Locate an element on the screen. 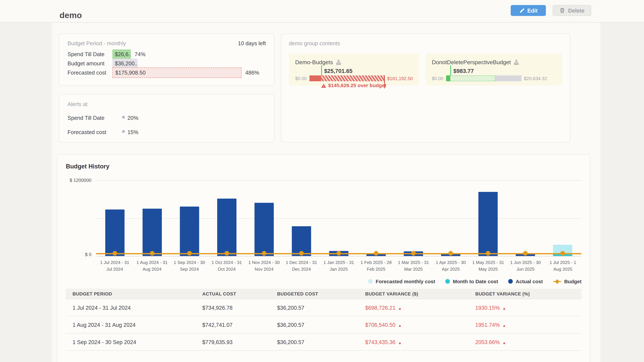 Image resolution: width=644 pixels, height=362 pixels. chart-xlabels: 1 Jul 2024 - 31 Jul 20241 Aug 2024 - 31 … is located at coordinates (339, 266).